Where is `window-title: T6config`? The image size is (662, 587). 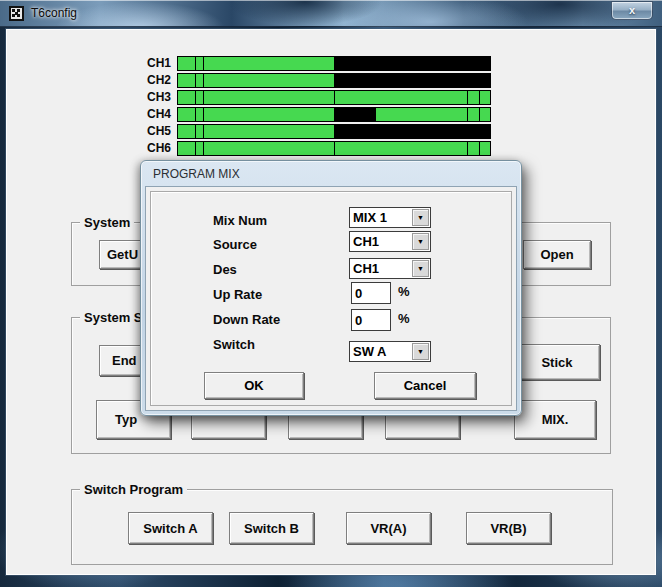
window-title: T6config is located at coordinates (54, 13).